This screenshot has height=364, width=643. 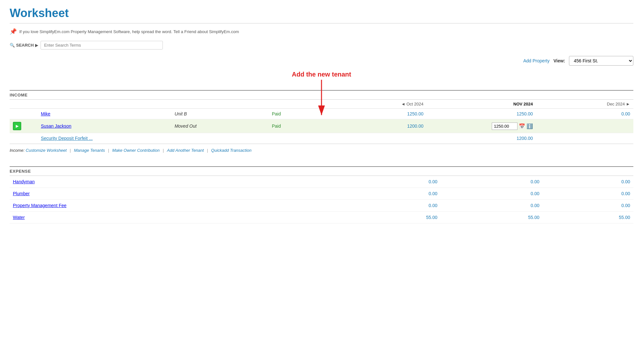 What do you see at coordinates (102, 45) in the screenshot?
I see `search-input` at bounding box center [102, 45].